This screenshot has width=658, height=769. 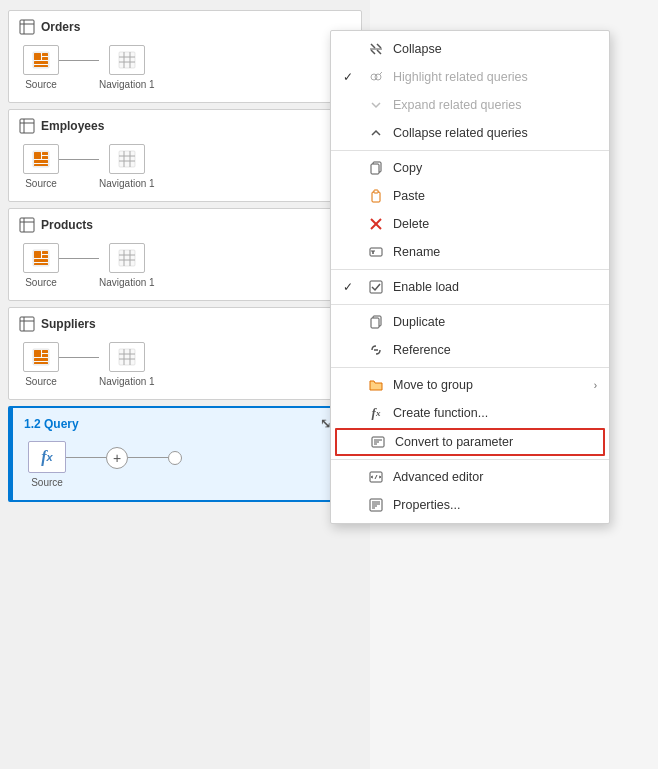 What do you see at coordinates (470, 413) in the screenshot?
I see `menu-item-create-function: fx Create function...` at bounding box center [470, 413].